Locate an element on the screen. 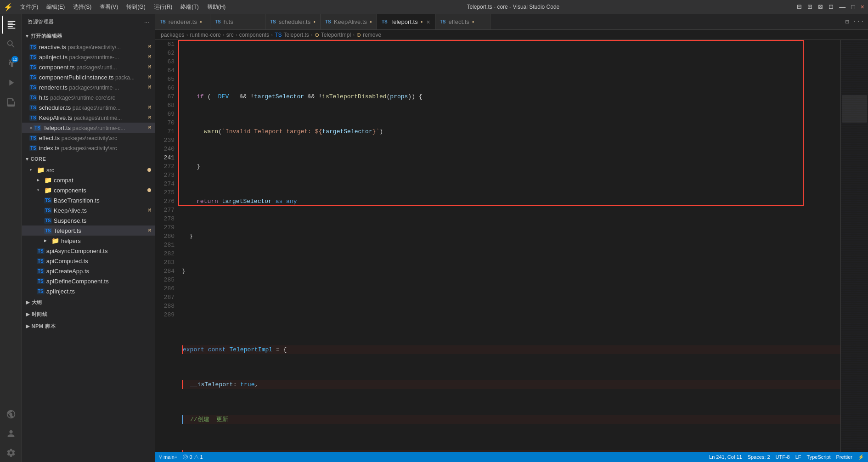 Image resolution: width=868 pixels, height=462 pixels. outline-section: ▶ 大纲 is located at coordinates (88, 302).